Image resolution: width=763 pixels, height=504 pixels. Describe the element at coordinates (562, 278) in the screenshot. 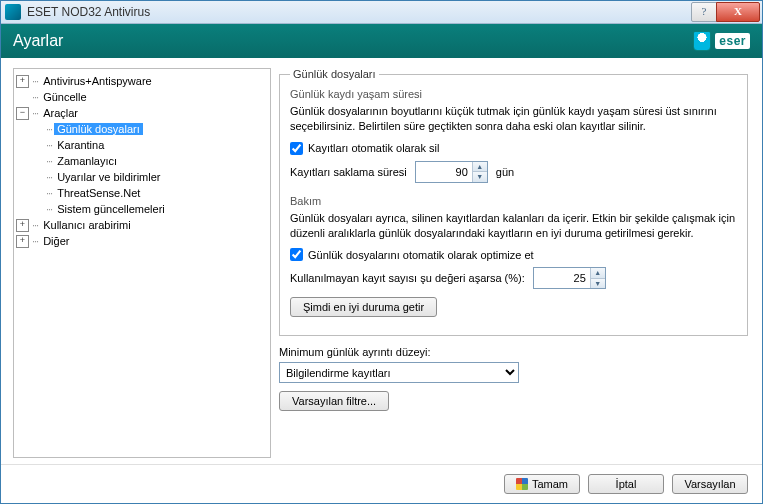

I see `threshold-input` at that location.